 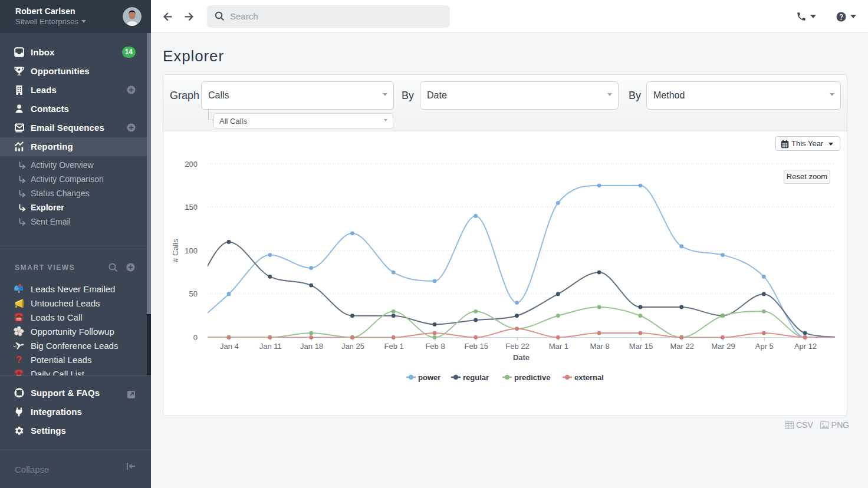 I want to click on svg-text: Feb 1, so click(x=394, y=347).